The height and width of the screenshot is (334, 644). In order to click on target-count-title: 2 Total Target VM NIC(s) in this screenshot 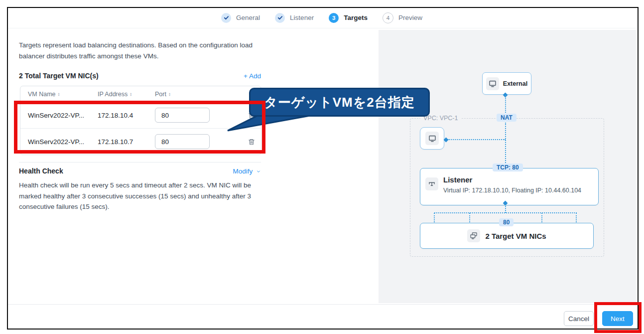, I will do `click(59, 76)`.